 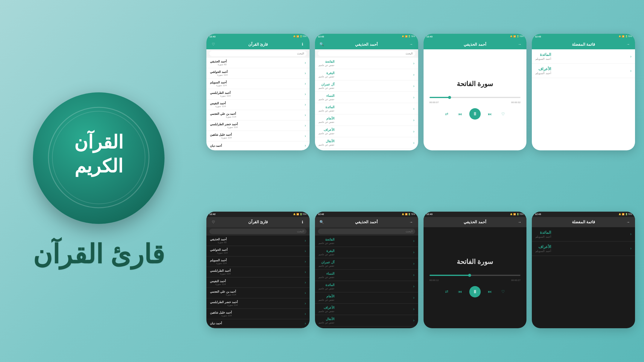 What do you see at coordinates (516, 102) in the screenshot?
I see `time-total: 00:00:32` at bounding box center [516, 102].